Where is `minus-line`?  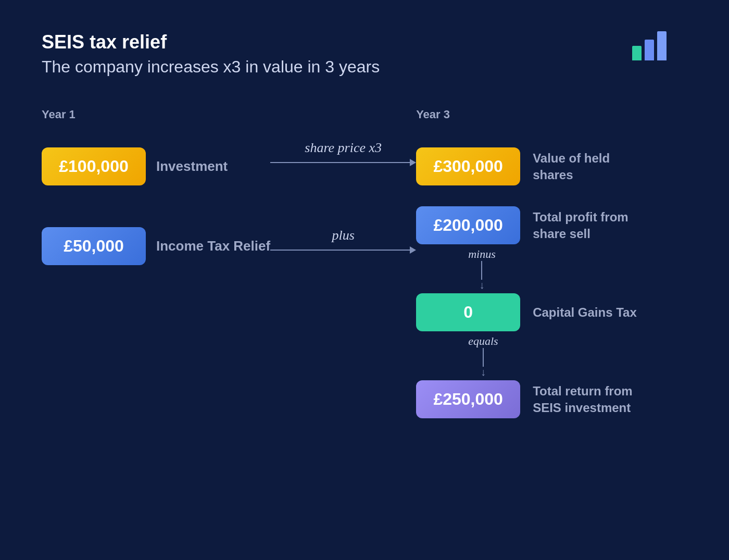 minus-line is located at coordinates (482, 270).